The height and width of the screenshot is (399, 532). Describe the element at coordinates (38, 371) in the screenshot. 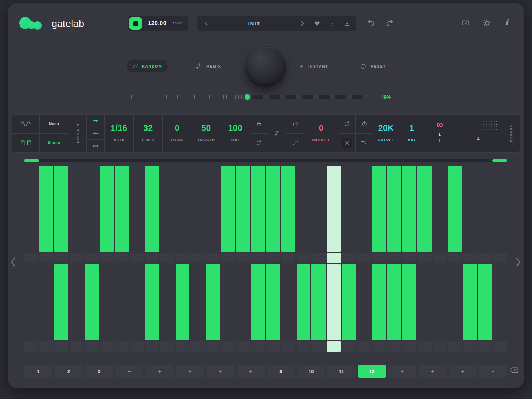

I see `pattern-slot-1: 1` at that location.